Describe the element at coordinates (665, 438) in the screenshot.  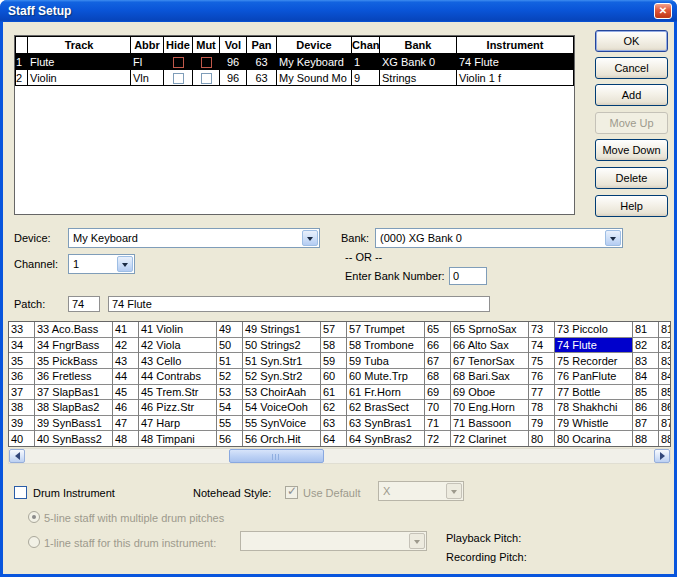
I see `patch-name-cell: 88 Bass &` at that location.